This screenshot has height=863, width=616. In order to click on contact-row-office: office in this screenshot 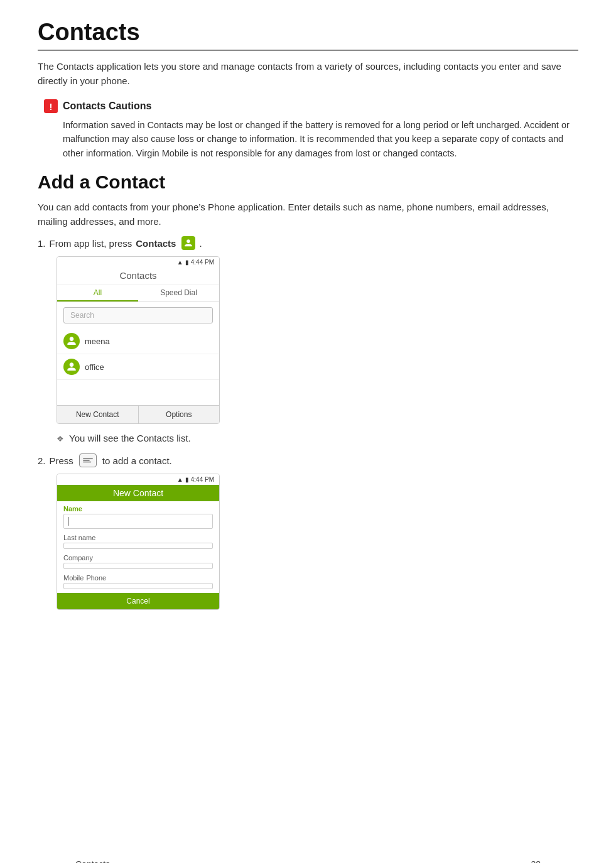, I will do `click(138, 367)`.